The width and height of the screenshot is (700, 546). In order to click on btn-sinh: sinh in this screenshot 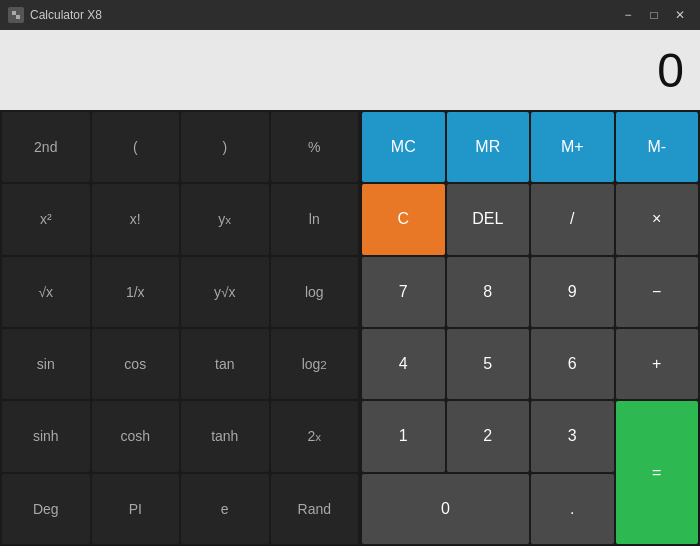, I will do `click(46, 436)`.